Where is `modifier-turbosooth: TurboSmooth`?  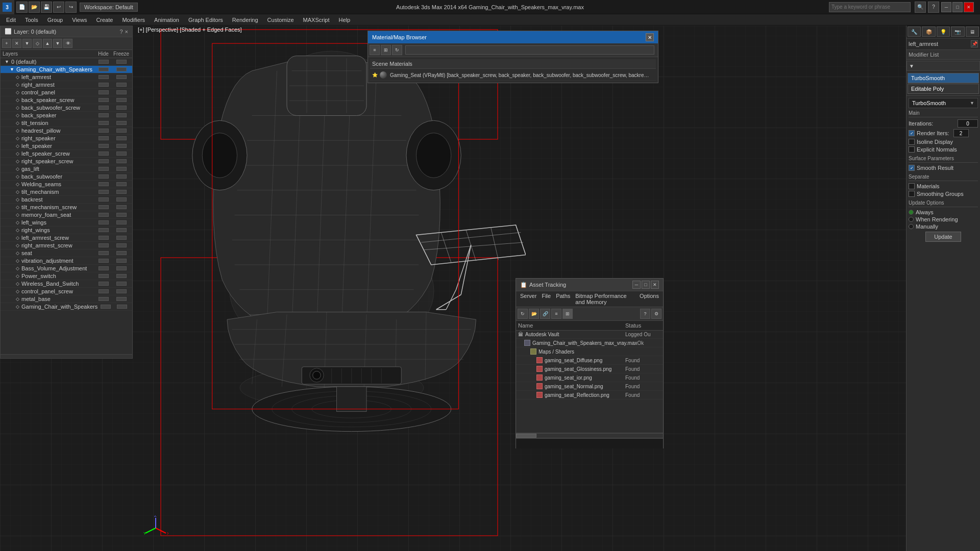 modifier-turbosooth: TurboSmooth is located at coordinates (943, 78).